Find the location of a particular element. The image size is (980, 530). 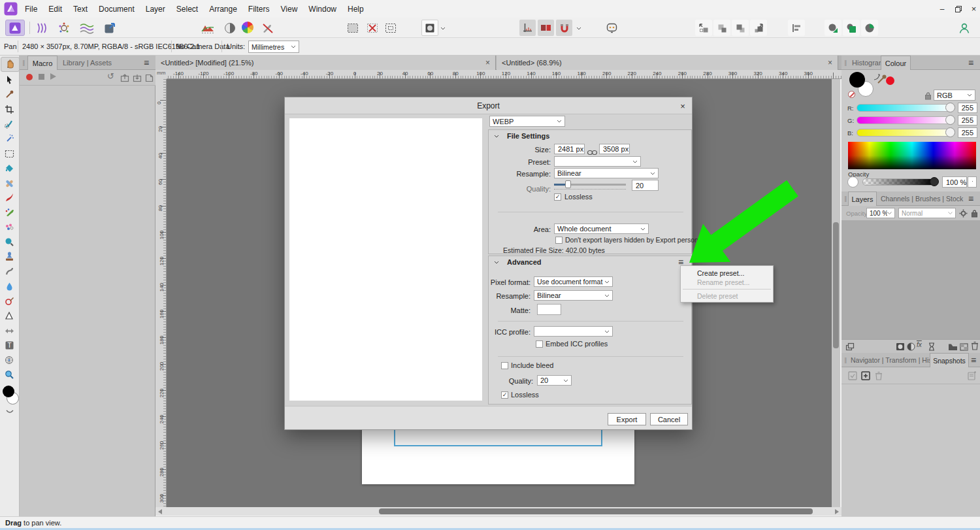

tab-histogram: Histogram is located at coordinates (868, 63).